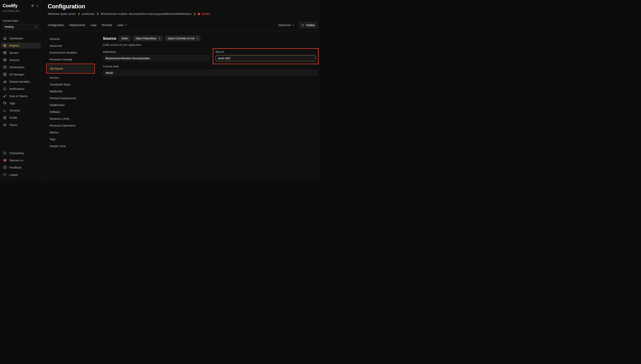 This screenshot has width=641, height=364. What do you see at coordinates (5, 110) in the screenshot?
I see `terminal-icon` at bounding box center [5, 110].